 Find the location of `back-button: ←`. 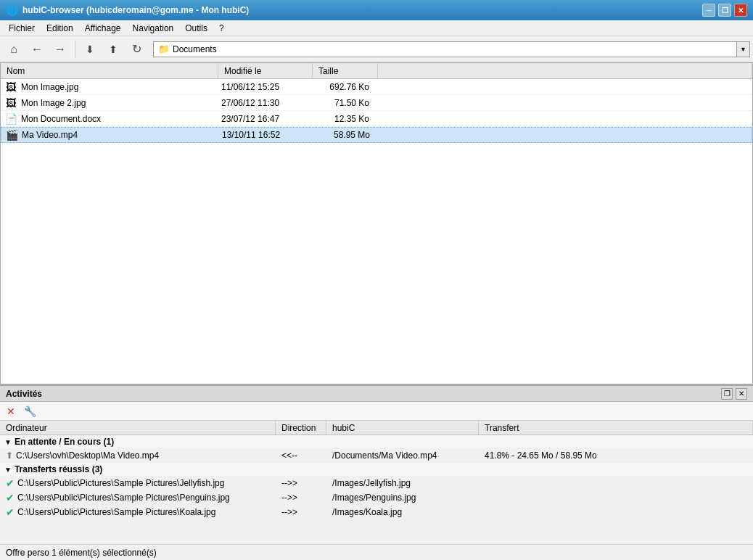

back-button: ← is located at coordinates (37, 49).